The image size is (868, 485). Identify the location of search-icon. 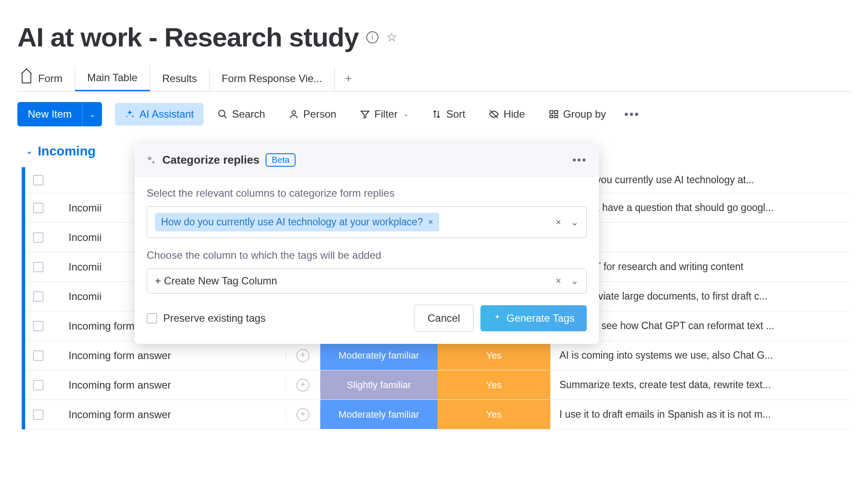
(223, 114).